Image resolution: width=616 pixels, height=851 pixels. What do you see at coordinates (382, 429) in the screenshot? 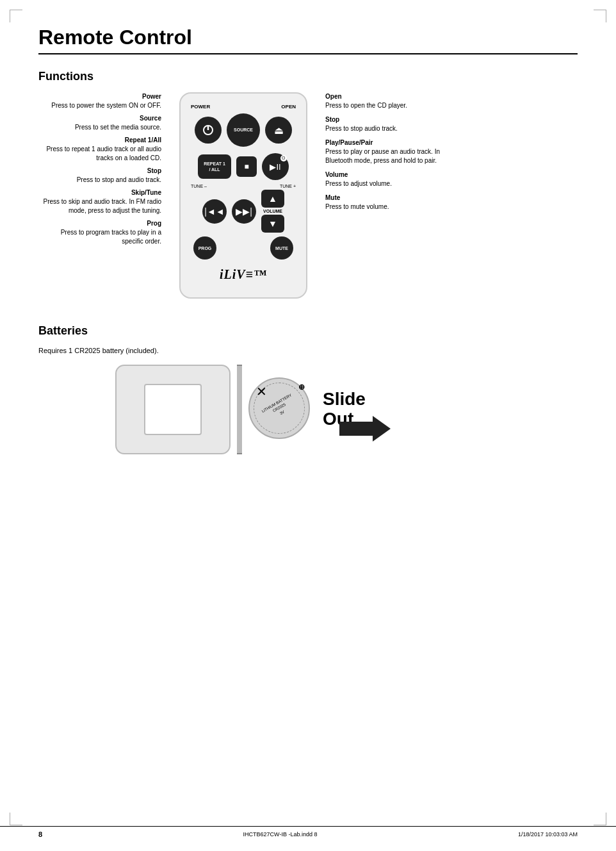
I see `arrow-head` at bounding box center [382, 429].